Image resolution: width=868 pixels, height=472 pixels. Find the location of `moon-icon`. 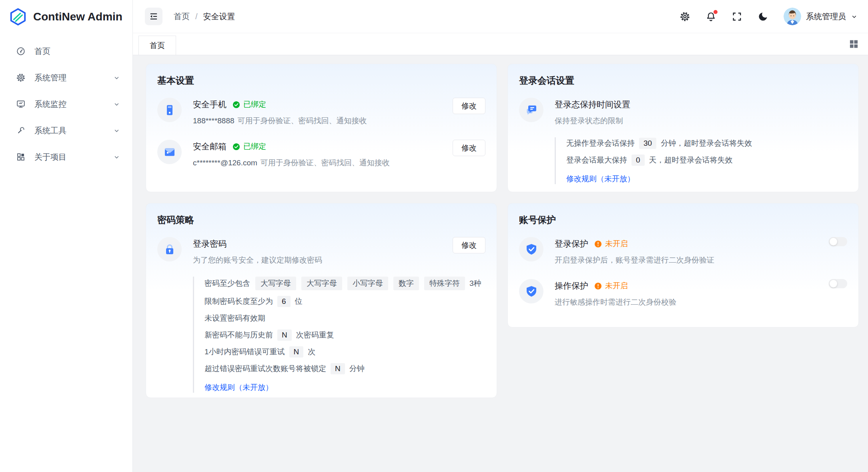

moon-icon is located at coordinates (763, 17).